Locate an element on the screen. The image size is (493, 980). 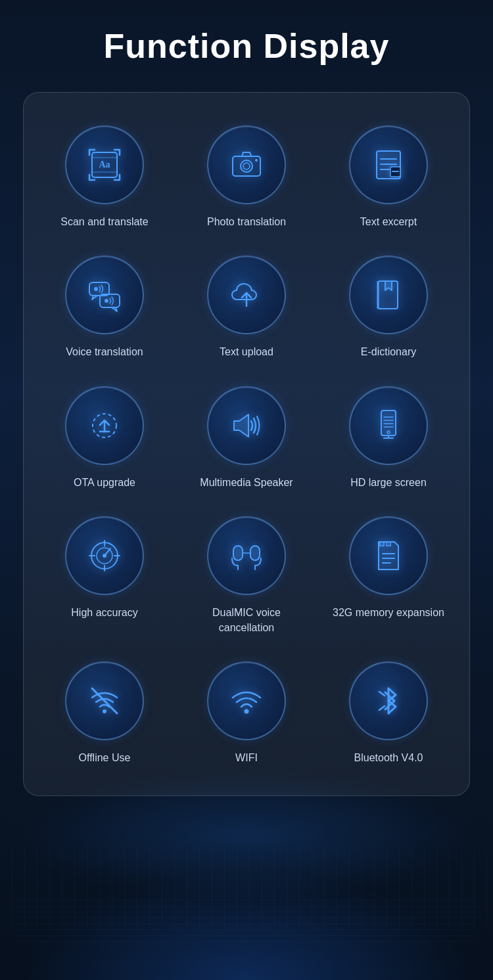
feature-multimedia-speaker: Multimedia Speaker is located at coordinates (246, 435).